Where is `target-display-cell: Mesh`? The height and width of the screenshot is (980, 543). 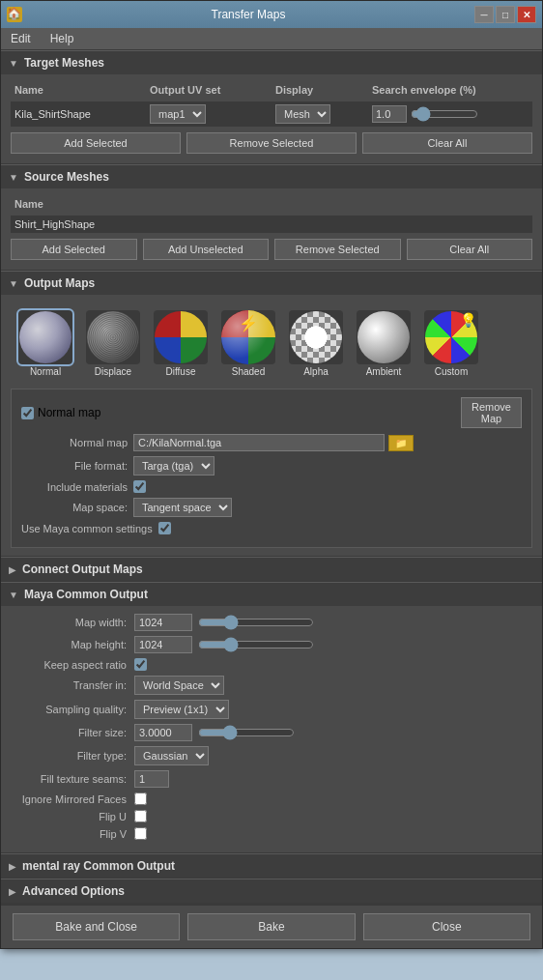 target-display-cell: Mesh is located at coordinates (324, 114).